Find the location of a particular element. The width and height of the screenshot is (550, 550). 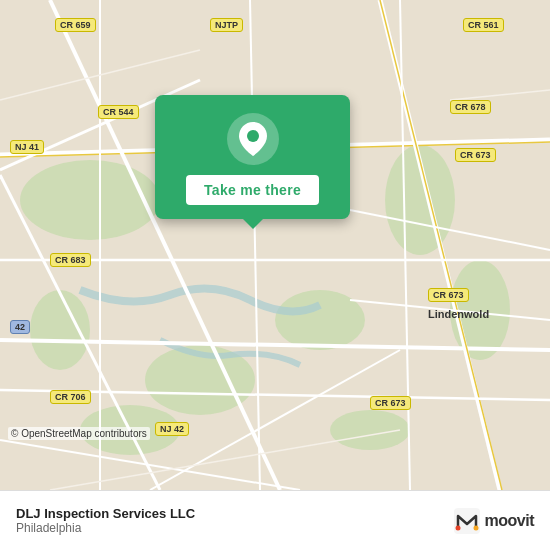

location-pin-icon is located at coordinates (253, 139).